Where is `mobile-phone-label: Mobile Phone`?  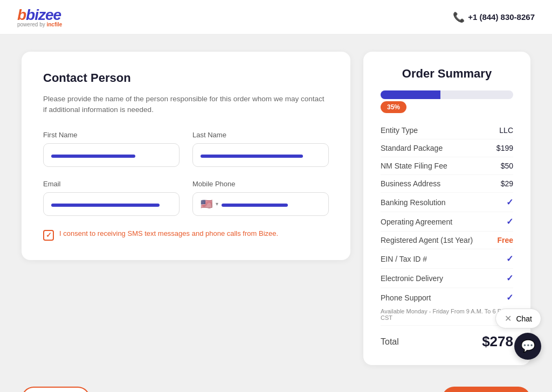 mobile-phone-label: Mobile Phone is located at coordinates (261, 184).